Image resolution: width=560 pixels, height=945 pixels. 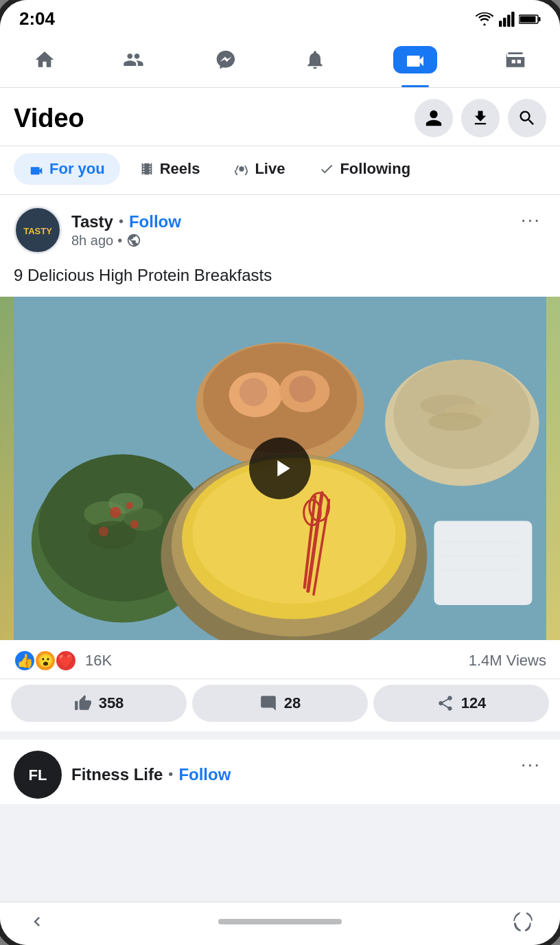 What do you see at coordinates (480, 118) in the screenshot?
I see `download-button` at bounding box center [480, 118].